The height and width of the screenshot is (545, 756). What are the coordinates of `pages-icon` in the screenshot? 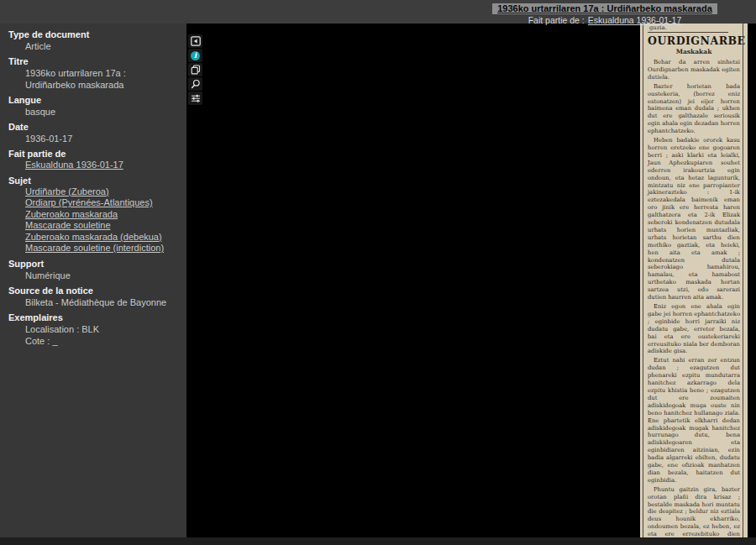 It's located at (196, 70).